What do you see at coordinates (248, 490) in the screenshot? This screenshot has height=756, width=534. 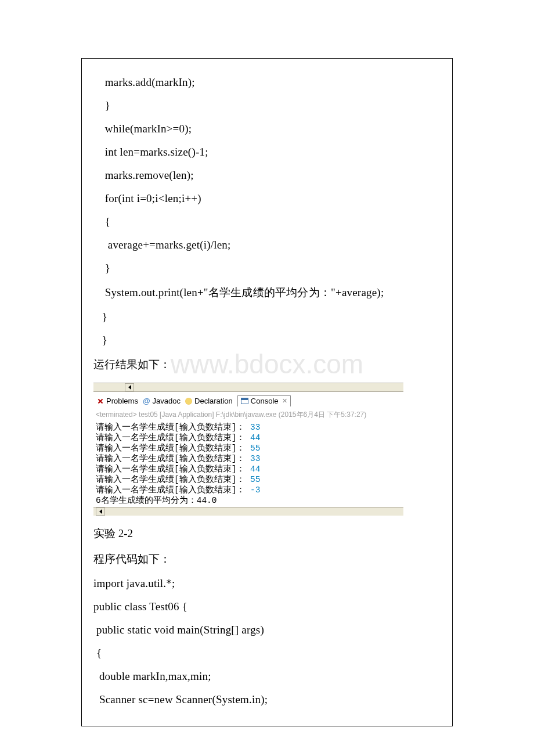 I see `console-row: 请输入一名学生成绩[输入负数结束]： -3` at bounding box center [248, 490].